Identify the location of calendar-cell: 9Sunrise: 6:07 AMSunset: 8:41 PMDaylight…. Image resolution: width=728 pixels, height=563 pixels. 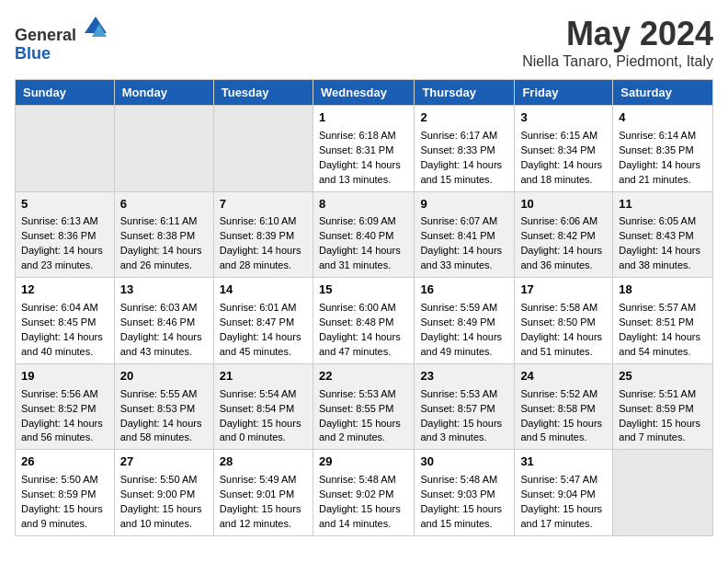
(465, 235).